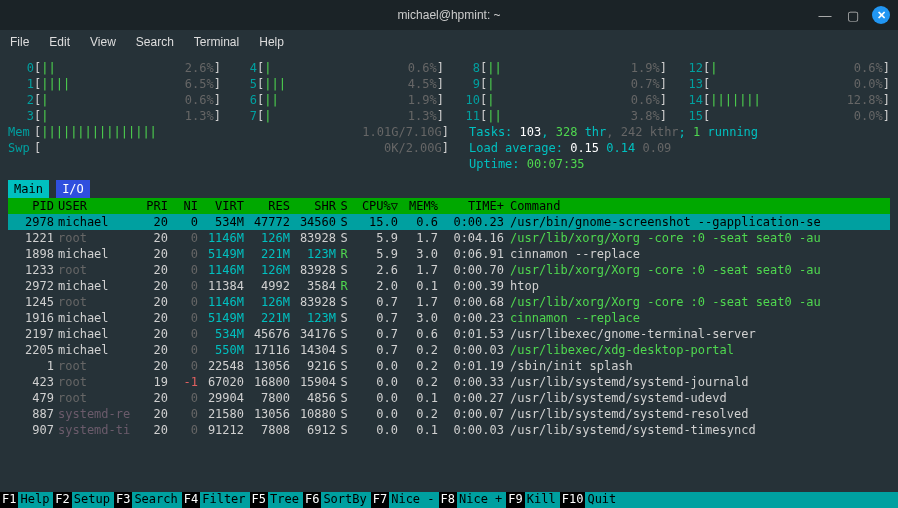 The height and width of the screenshot is (508, 898). Describe the element at coordinates (449, 366) in the screenshot. I see `table-row: 1root20022548130569216S0.00.20:01.19/sbi…` at that location.